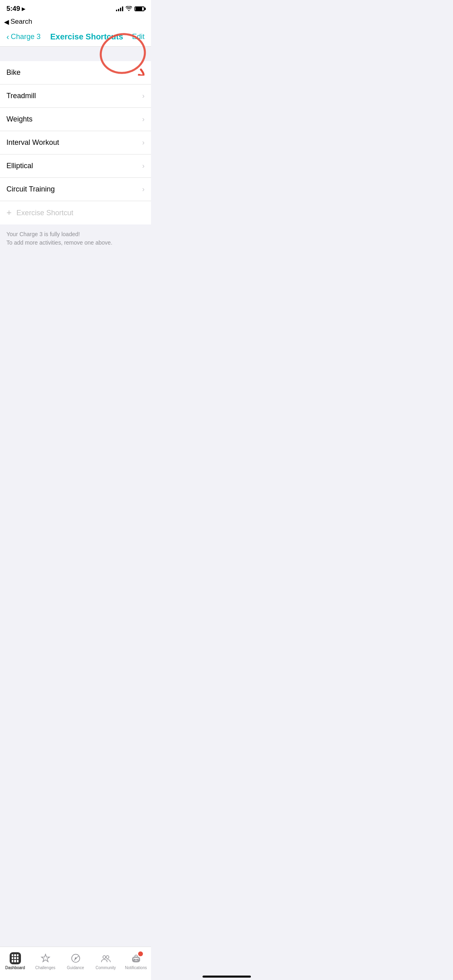 This screenshot has height=980, width=453. What do you see at coordinates (76, 38) in the screenshot?
I see `nav-header: ‹ Charge 3 Exercise Shortcuts Edit` at bounding box center [76, 38].